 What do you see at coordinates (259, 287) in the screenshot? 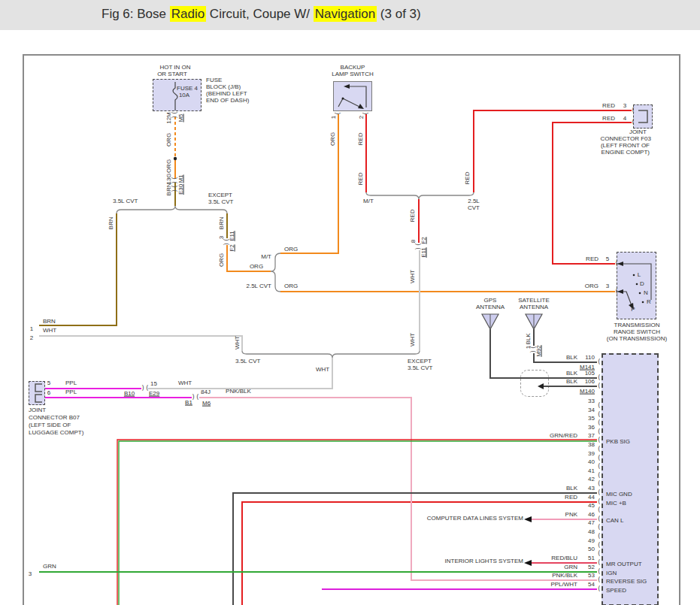
I see `diagram-label: 2.5L CVT` at bounding box center [259, 287].